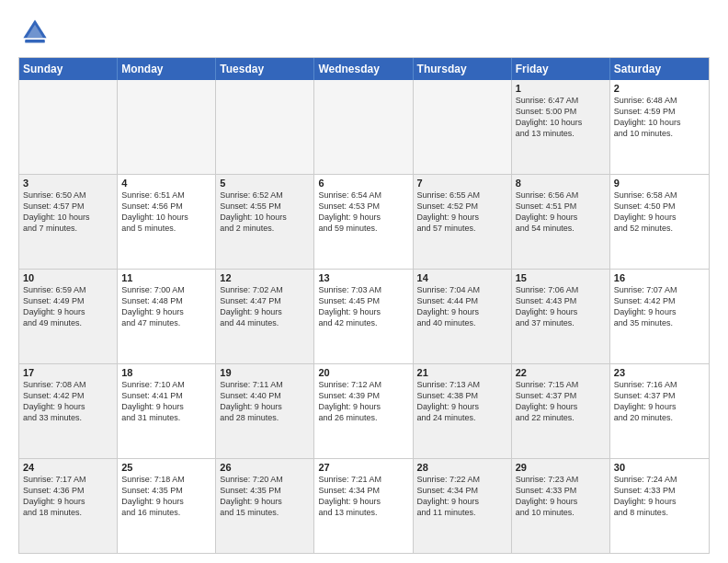  What do you see at coordinates (462, 212) in the screenshot?
I see `day-info: Sunrise: 6:55 AMSunset: 4:52 PMDaylight:…` at bounding box center [462, 212].